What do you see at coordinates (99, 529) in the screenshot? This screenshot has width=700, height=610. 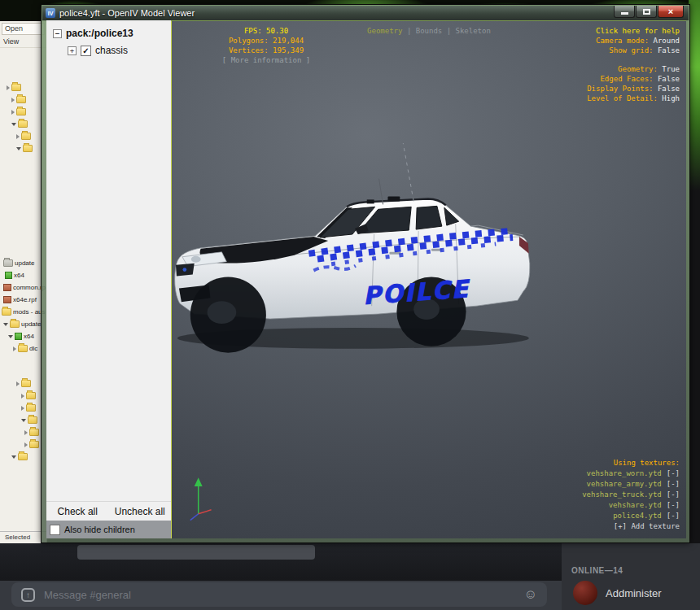 I see `also-hide-children-label: Also hide children` at bounding box center [99, 529].